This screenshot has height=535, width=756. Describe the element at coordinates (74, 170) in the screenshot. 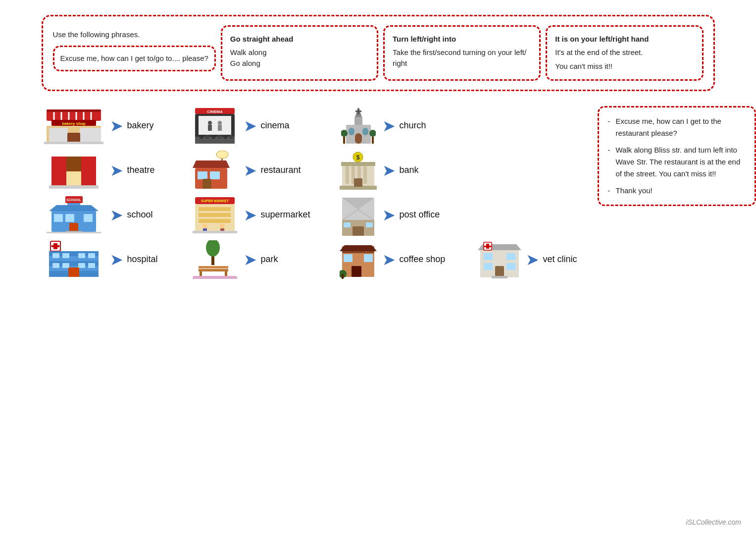

I see `theatre-icon` at that location.